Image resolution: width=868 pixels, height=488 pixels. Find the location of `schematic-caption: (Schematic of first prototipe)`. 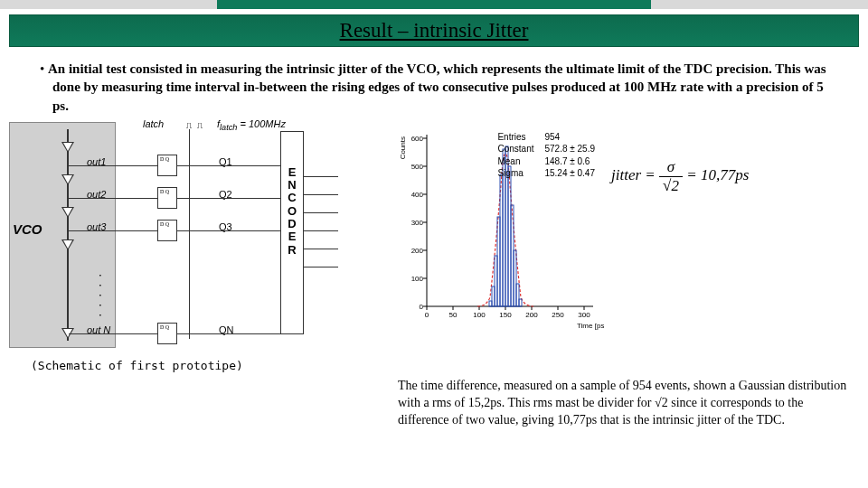

schematic-caption: (Schematic of first prototipe) is located at coordinates (199, 365).